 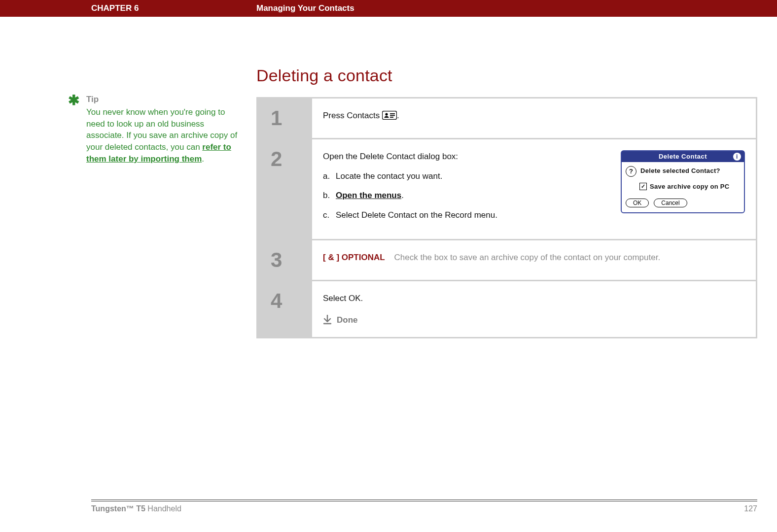 What do you see at coordinates (388, 506) in the screenshot?
I see `page-footer: Tungsten™ T5 Handheld 127` at bounding box center [388, 506].